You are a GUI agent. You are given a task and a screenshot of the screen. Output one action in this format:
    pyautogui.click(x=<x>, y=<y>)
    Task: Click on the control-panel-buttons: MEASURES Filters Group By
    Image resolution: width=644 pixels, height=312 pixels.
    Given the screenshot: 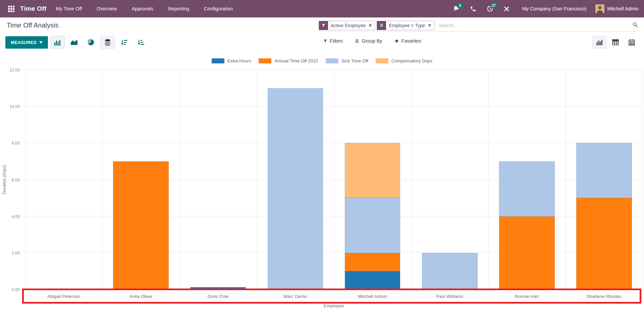 What is the action you would take?
    pyautogui.click(x=322, y=43)
    